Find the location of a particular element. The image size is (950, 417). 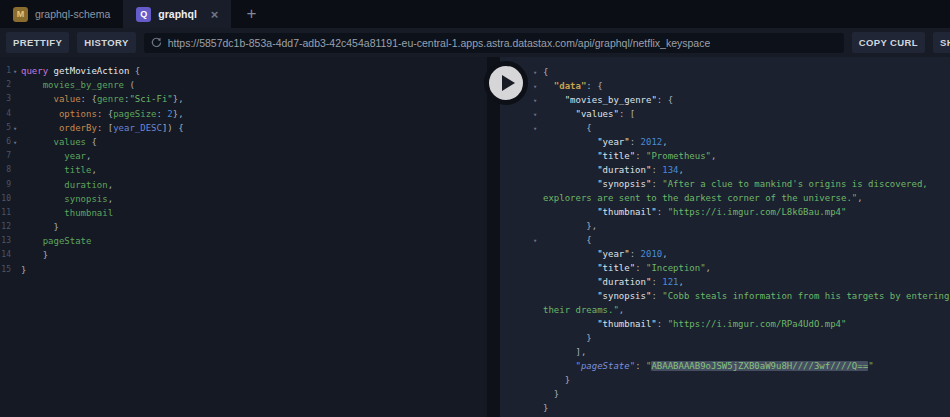

code-text: query getMovieAction { is located at coordinates (80, 71).